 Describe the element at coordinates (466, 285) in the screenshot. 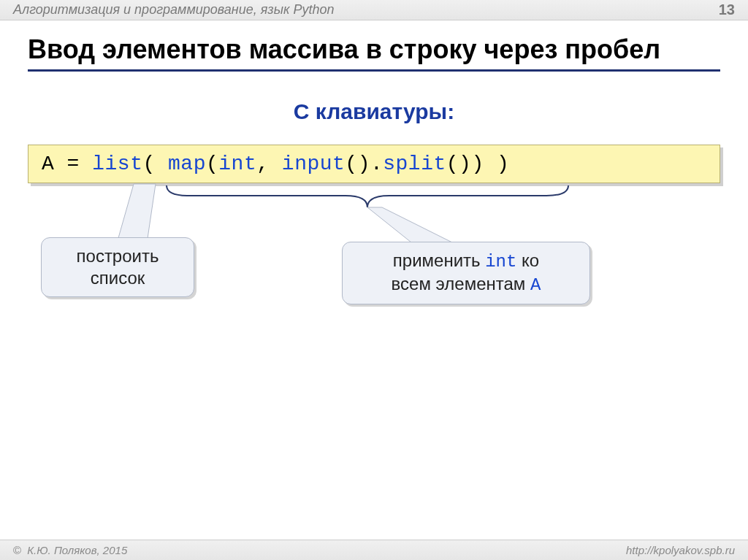

I see `callout-right-line2: всем элементам A` at that location.